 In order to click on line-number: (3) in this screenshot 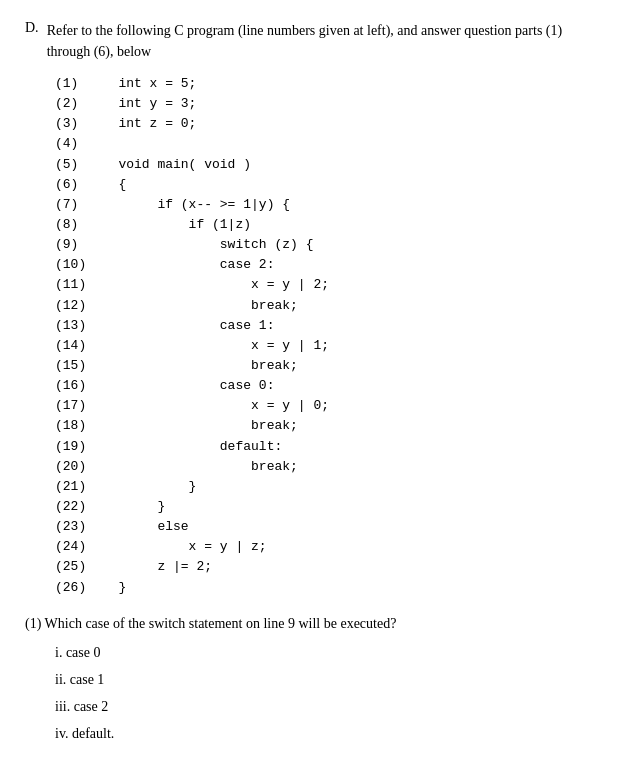, I will do `click(75, 124)`.